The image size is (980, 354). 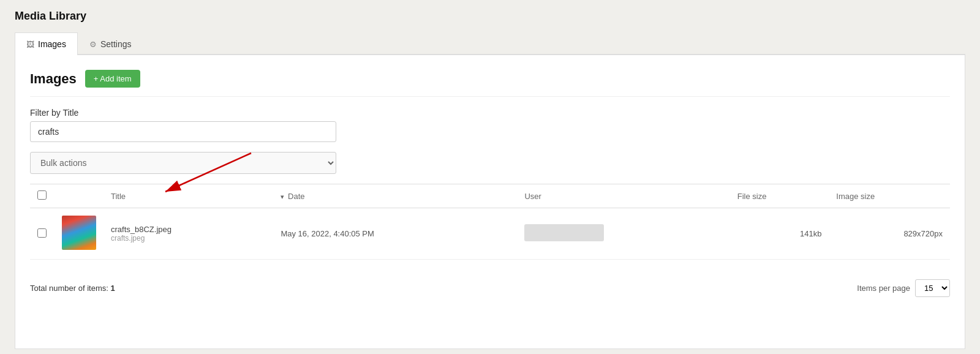 What do you see at coordinates (395, 234) in the screenshot?
I see `row-date-cell: May 16, 2022, 4:40:05 PM` at bounding box center [395, 234].